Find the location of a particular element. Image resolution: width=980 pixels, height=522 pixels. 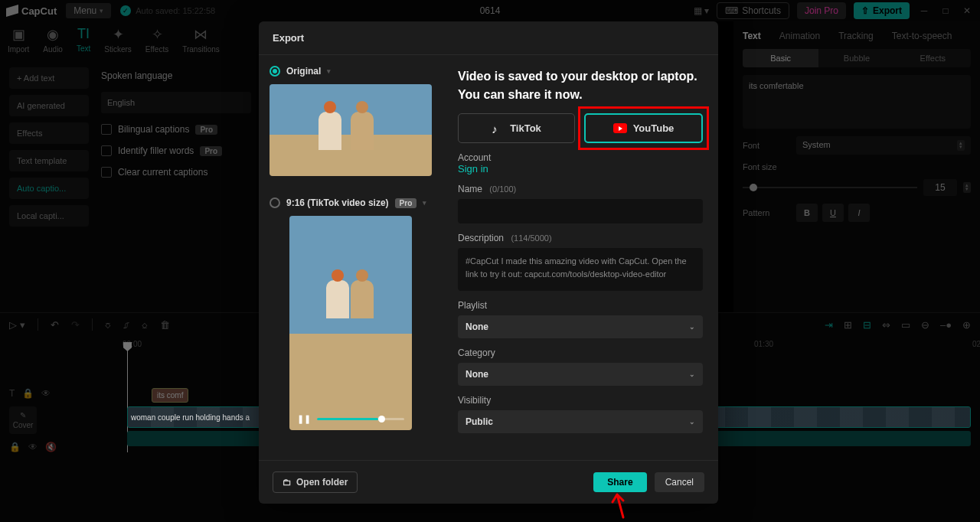

name-input is located at coordinates (580, 211).